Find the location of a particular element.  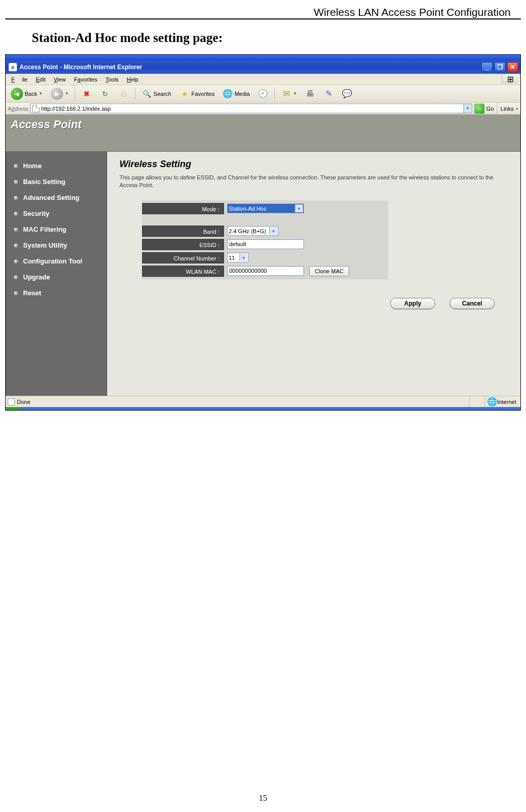

search-button: 🔍Search is located at coordinates (156, 94).